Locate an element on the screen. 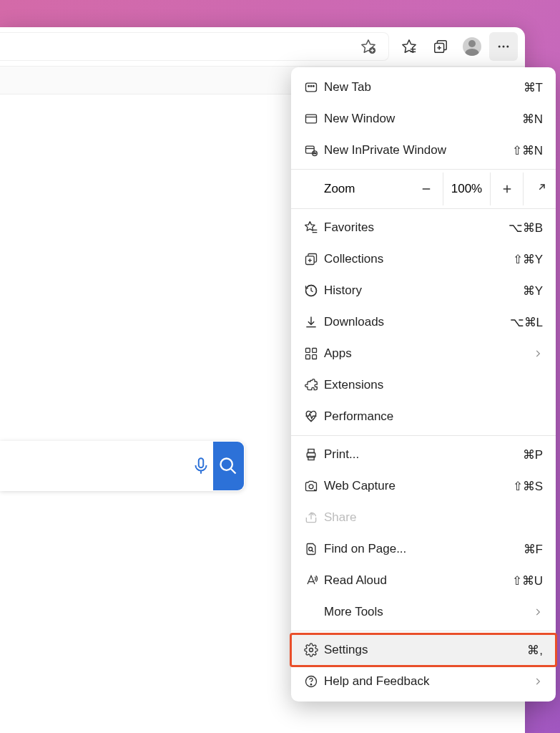  label: Extensions is located at coordinates (433, 385).